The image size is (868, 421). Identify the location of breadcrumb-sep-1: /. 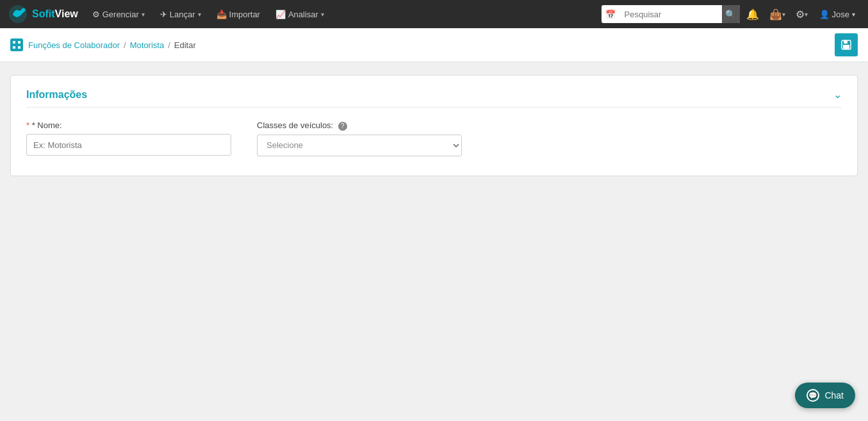
(125, 45).